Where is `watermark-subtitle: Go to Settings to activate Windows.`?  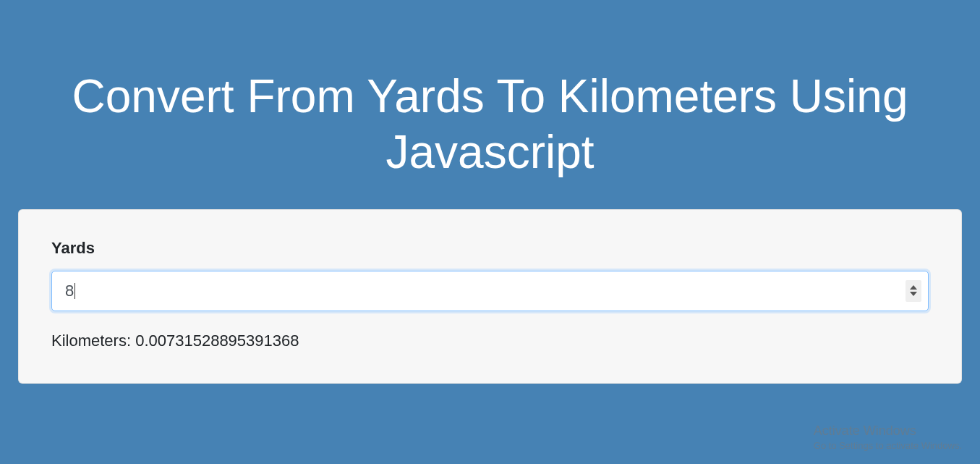
watermark-subtitle: Go to Settings to activate Windows. is located at coordinates (888, 446).